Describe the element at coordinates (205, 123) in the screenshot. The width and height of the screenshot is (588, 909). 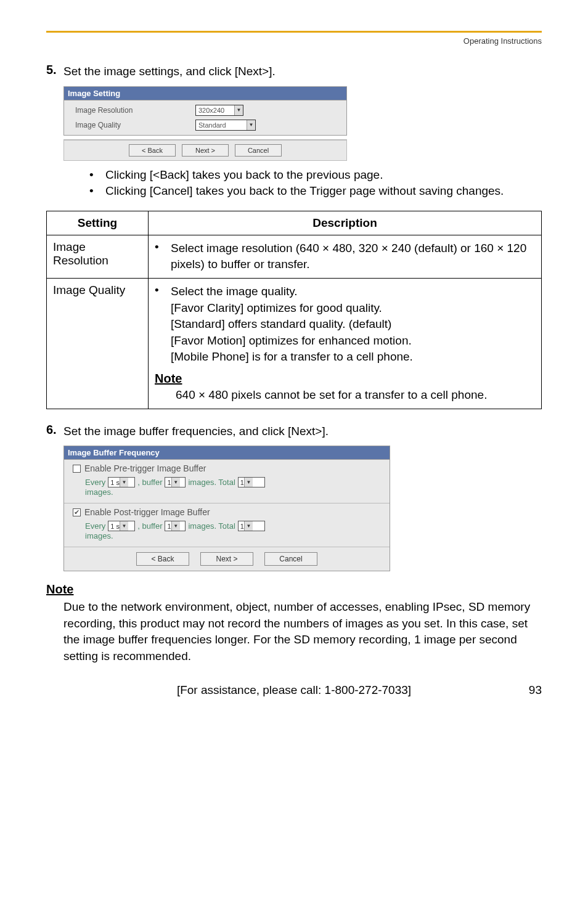
I see `image-setting-screenshot: Image Setting Image Resolution 320x240 ▼…` at that location.